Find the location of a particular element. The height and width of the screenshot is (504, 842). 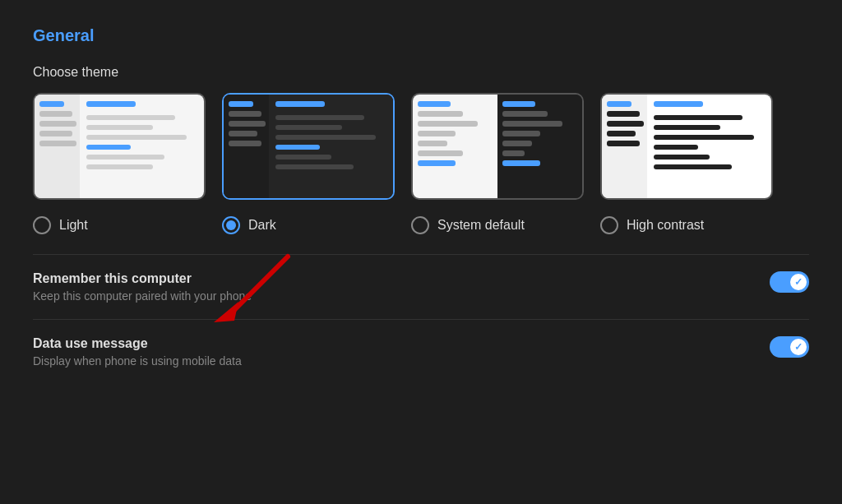

setting-text-remember: Remember this computer Keep this compute… is located at coordinates (401, 287).